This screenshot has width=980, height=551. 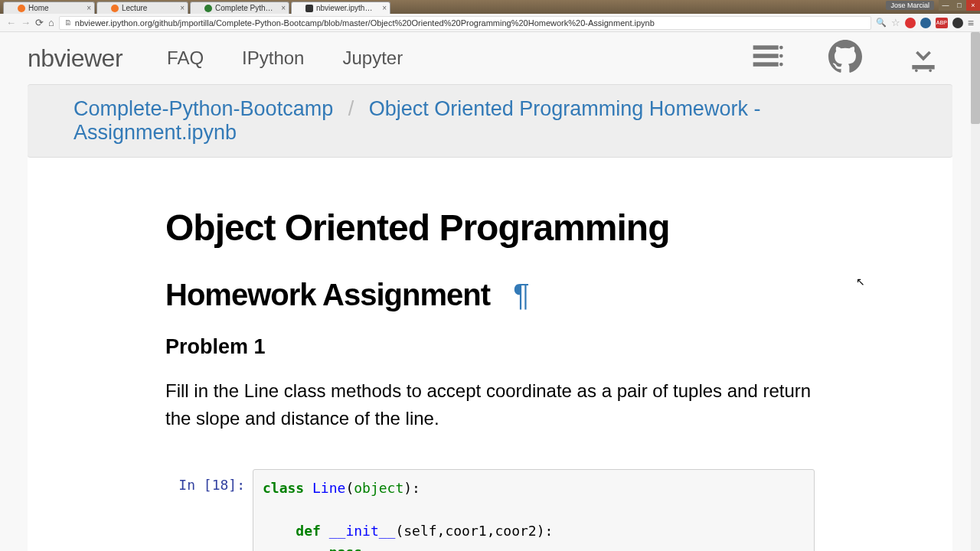 I want to click on maximize-button: □, so click(x=959, y=5).